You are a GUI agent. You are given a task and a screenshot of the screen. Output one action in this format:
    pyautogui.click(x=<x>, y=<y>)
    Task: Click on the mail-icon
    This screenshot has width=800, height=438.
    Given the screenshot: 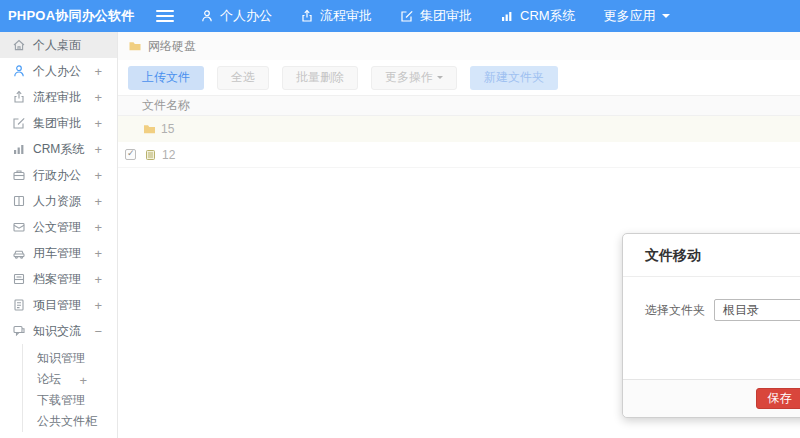 What is the action you would take?
    pyautogui.click(x=19, y=227)
    